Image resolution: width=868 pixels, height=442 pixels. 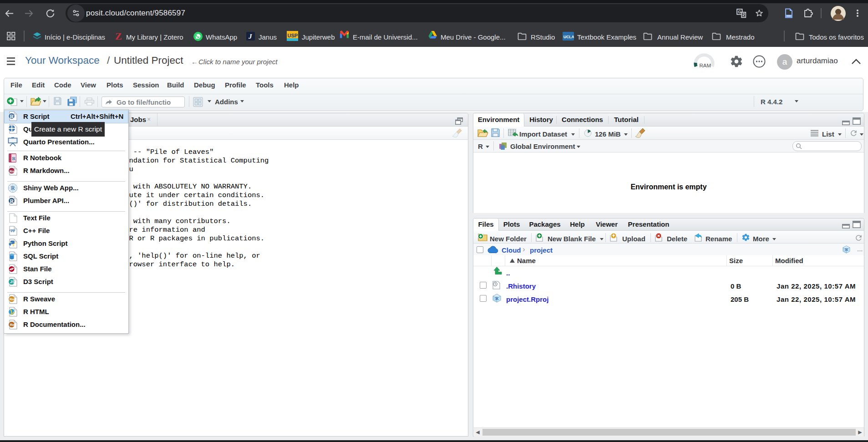 What do you see at coordinates (293, 36) in the screenshot?
I see `svg-text: USP` at bounding box center [293, 36].